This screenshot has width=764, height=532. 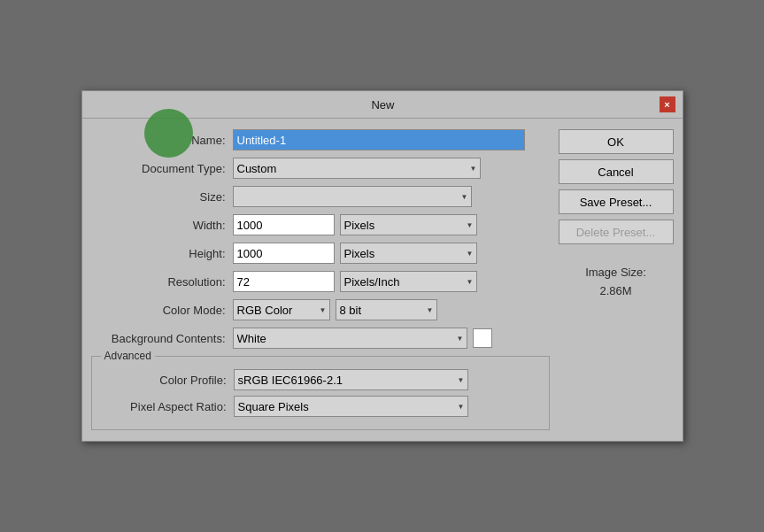 I want to click on pixel-aspect-ratio-wrapper: Square Pixels, so click(x=351, y=406).